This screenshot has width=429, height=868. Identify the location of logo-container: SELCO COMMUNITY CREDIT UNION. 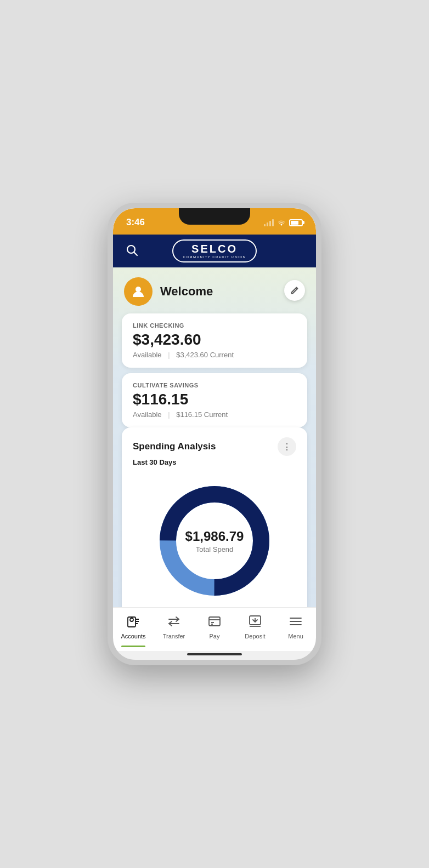
(214, 251).